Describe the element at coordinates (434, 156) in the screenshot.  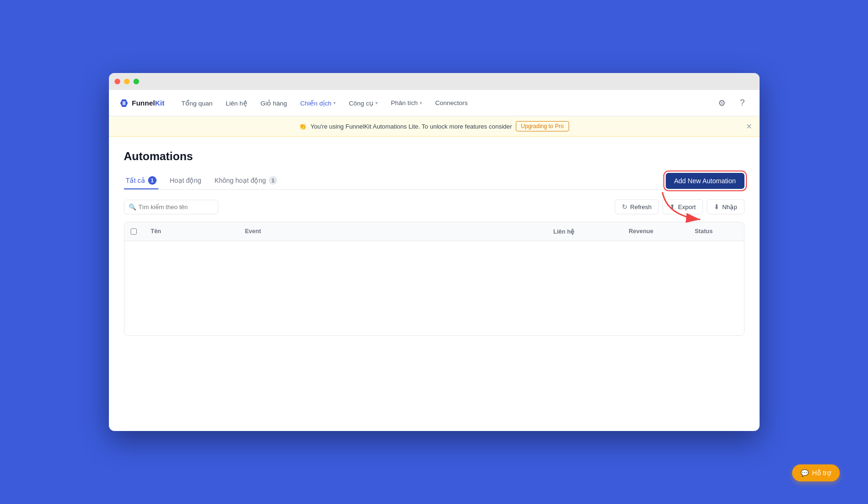
I see `page-title: Automations` at that location.